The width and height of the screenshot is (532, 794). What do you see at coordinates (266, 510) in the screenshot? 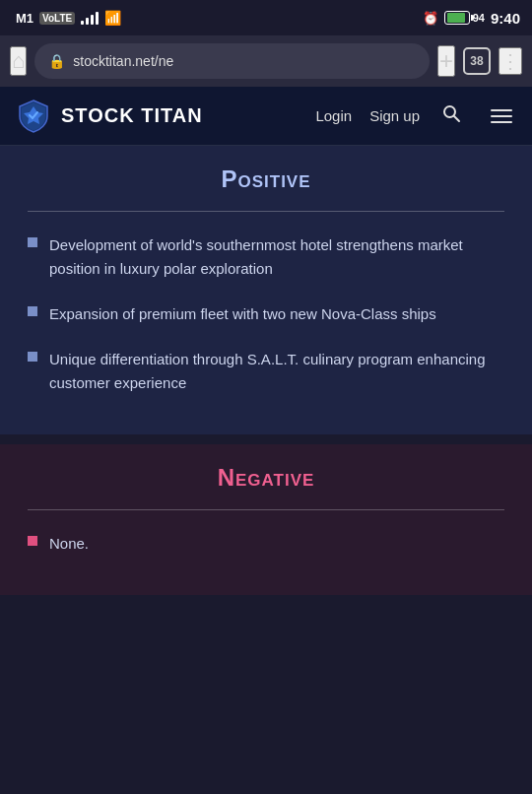
I see `negative-divider` at bounding box center [266, 510].